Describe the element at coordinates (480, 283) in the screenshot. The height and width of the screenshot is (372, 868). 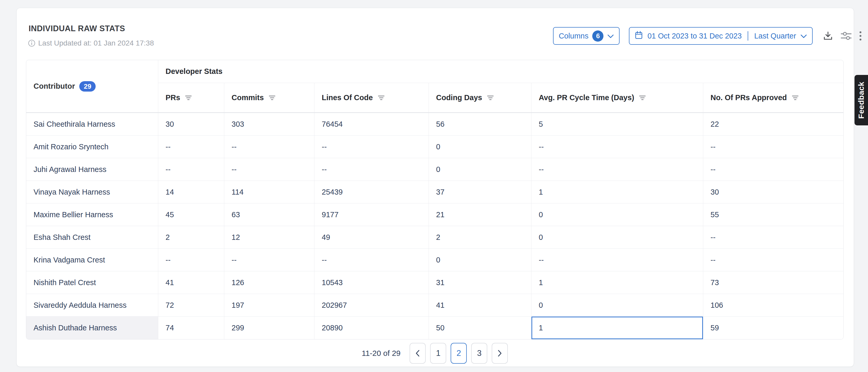
I see `stat-cell: 31` at that location.